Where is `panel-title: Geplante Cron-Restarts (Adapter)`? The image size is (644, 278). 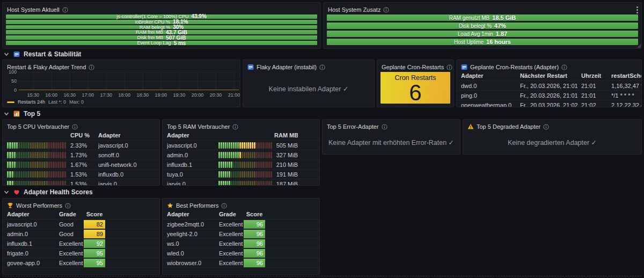
panel-title: Geplante Cron-Restarts (Adapter) is located at coordinates (514, 67).